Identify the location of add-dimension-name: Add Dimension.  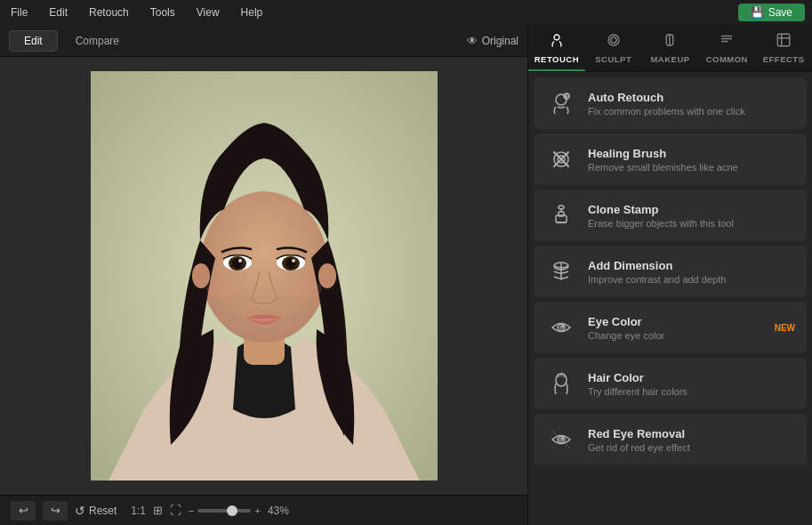
(692, 265).